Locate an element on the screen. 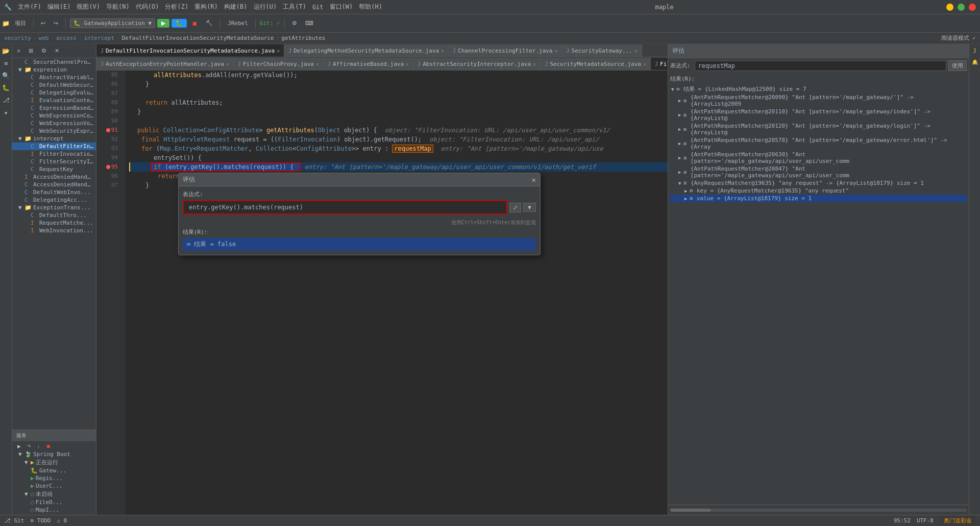 This screenshot has width=980, height=526. notifications-icon-btn: 🔔 is located at coordinates (975, 62).